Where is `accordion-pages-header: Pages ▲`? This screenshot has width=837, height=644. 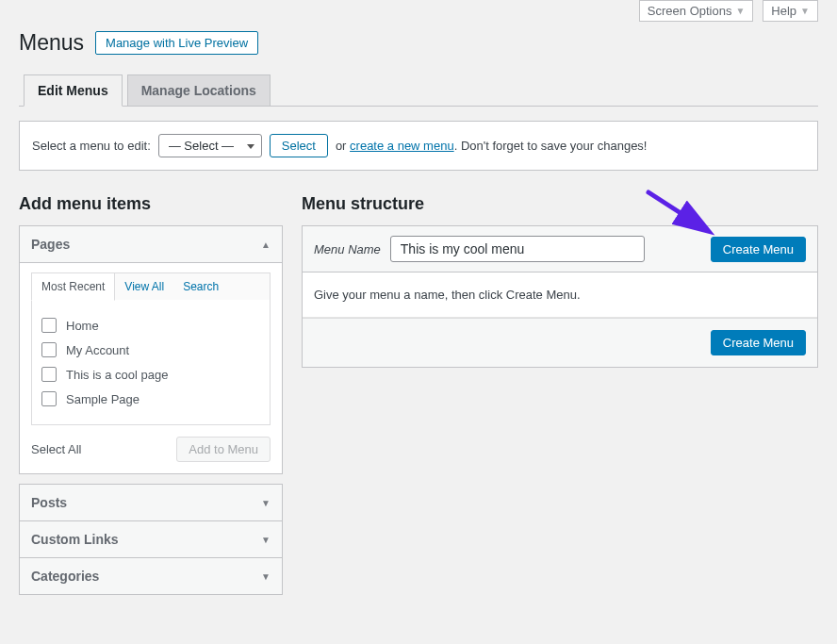 accordion-pages-header: Pages ▲ is located at coordinates (151, 244).